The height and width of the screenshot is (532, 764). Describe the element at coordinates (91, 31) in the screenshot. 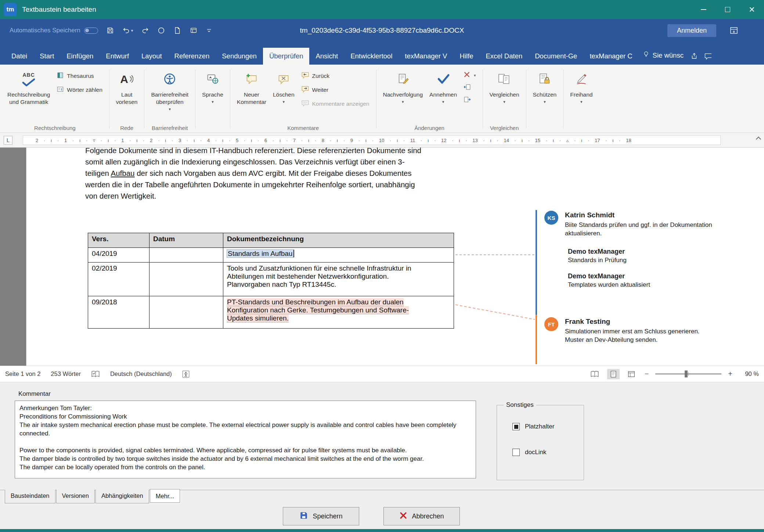

I see `autosave-toggle` at that location.